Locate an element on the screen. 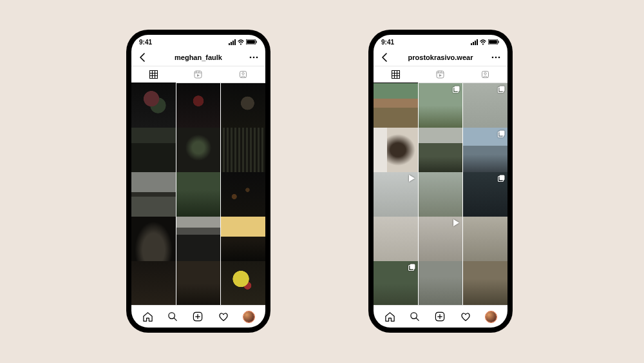 The height and width of the screenshot is (363, 644). battery-icon is located at coordinates (494, 42).